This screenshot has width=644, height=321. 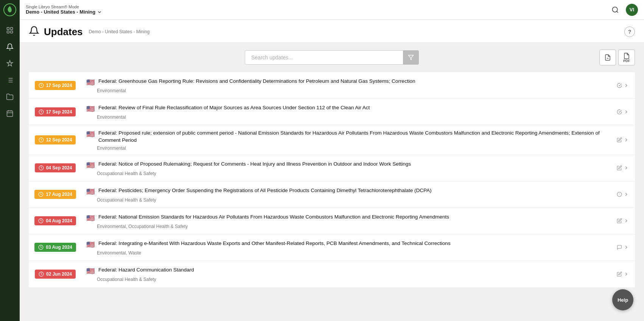 What do you see at coordinates (349, 274) in the screenshot?
I see `update-content: 🇺🇸 Federal: Hazard Communication Standar…` at bounding box center [349, 274].